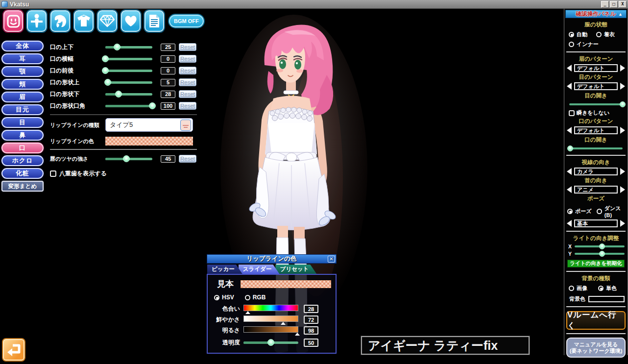 The image size is (628, 364). Describe the element at coordinates (23, 97) in the screenshot. I see `category-brow: 眉` at that location.